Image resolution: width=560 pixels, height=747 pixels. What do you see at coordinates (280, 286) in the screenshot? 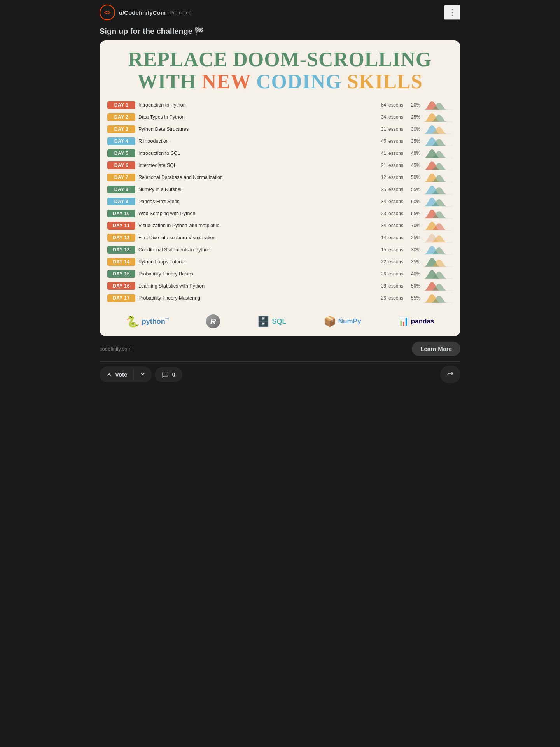
I see `curriculum-row: DAY 16Learning Statistics with Python38 …` at bounding box center [280, 286].